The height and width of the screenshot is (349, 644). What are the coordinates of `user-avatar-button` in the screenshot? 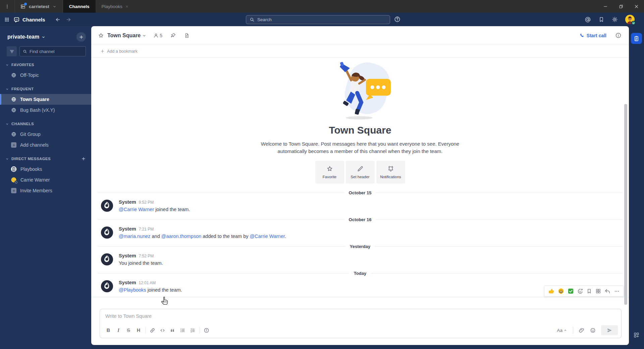 It's located at (630, 19).